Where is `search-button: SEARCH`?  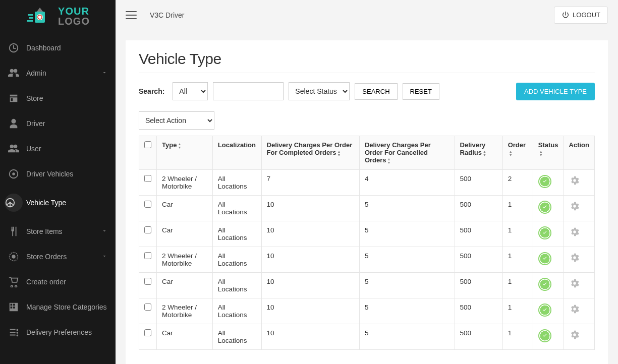
search-button: SEARCH is located at coordinates (376, 92).